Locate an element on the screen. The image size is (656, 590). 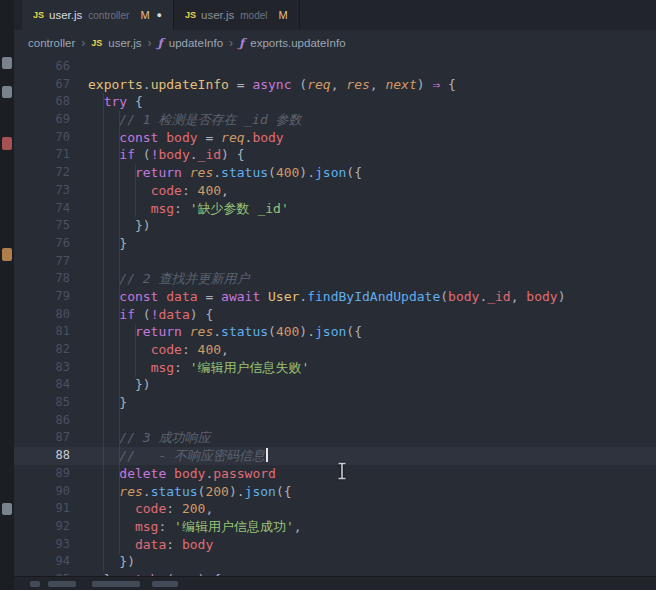
tab-filename: user.js is located at coordinates (66, 15).